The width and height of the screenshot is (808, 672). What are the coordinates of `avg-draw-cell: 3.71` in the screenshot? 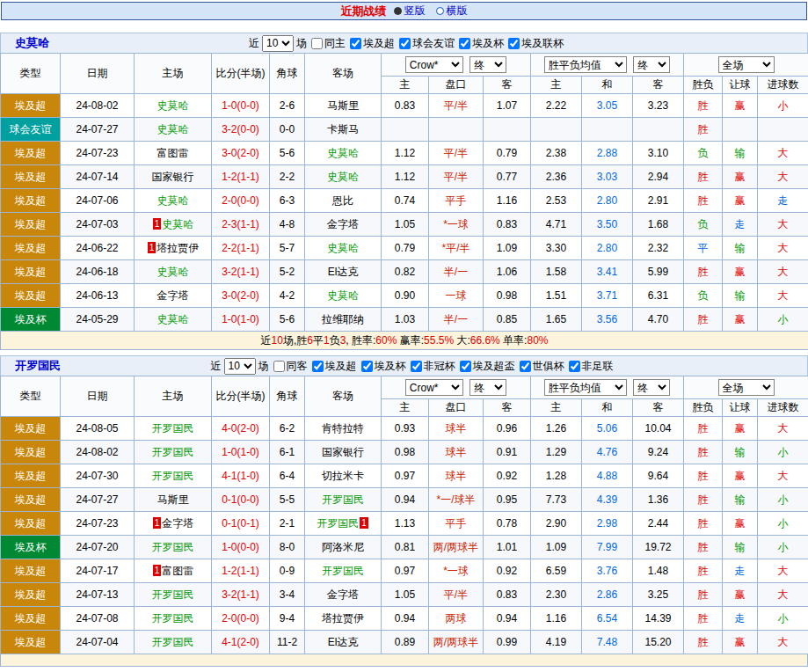 It's located at (608, 296).